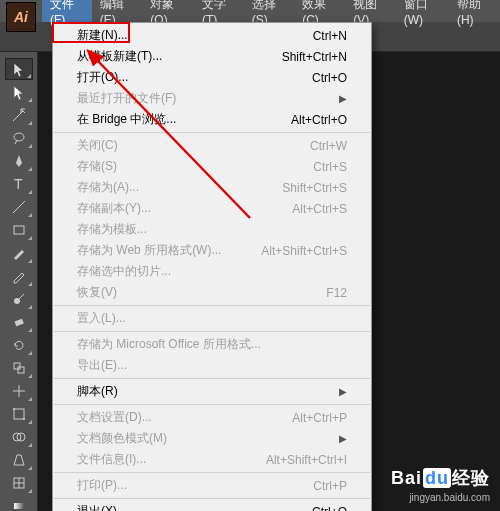  I want to click on menubar-item-6: 视图(V), so click(370, 11).